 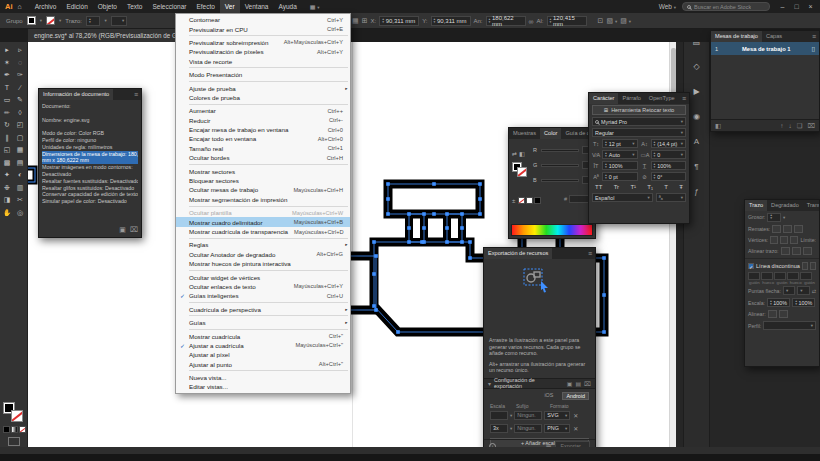 What do you see at coordinates (774, 36) in the screenshot?
I see `tab-capas: Capas` at bounding box center [774, 36].